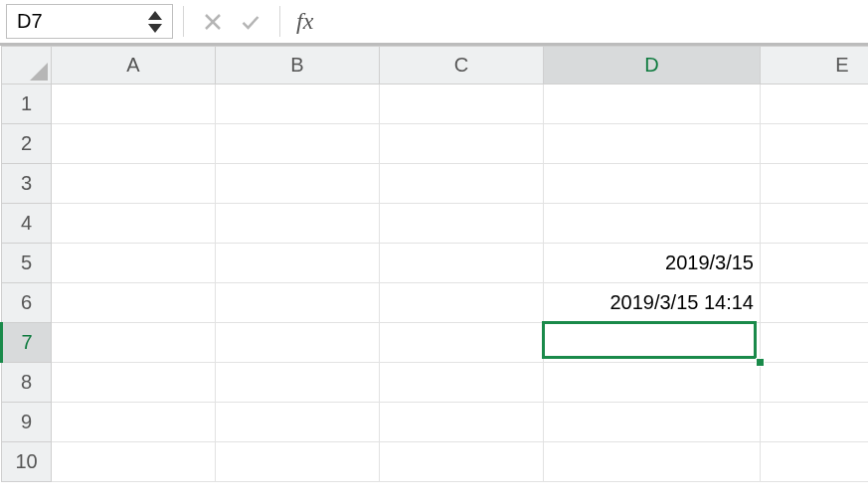 The image size is (868, 504). What do you see at coordinates (652, 383) in the screenshot?
I see `cell-D8` at bounding box center [652, 383].